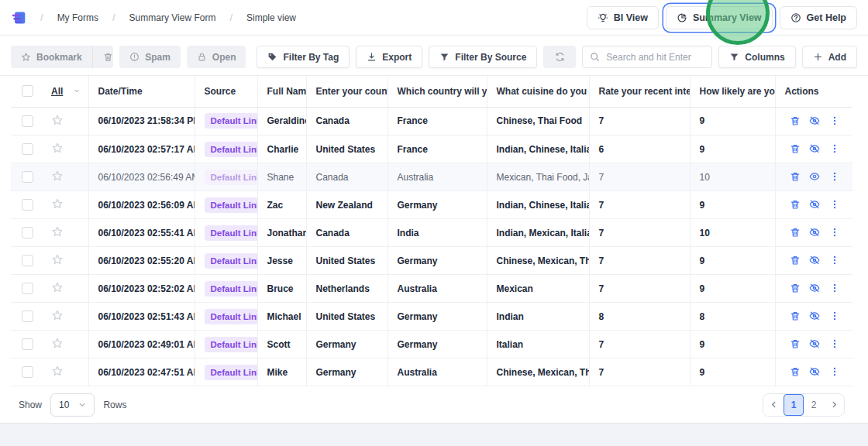 The image size is (868, 446). What do you see at coordinates (282, 205) in the screenshot?
I see `cell-full-name: Zac` at bounding box center [282, 205].